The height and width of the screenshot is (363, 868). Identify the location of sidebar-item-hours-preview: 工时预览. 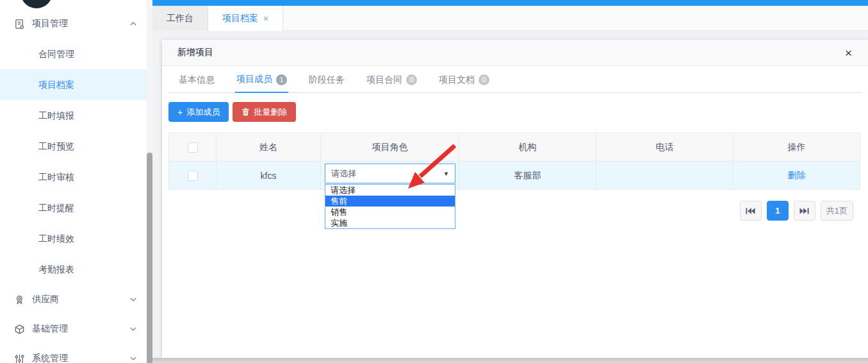
(74, 146).